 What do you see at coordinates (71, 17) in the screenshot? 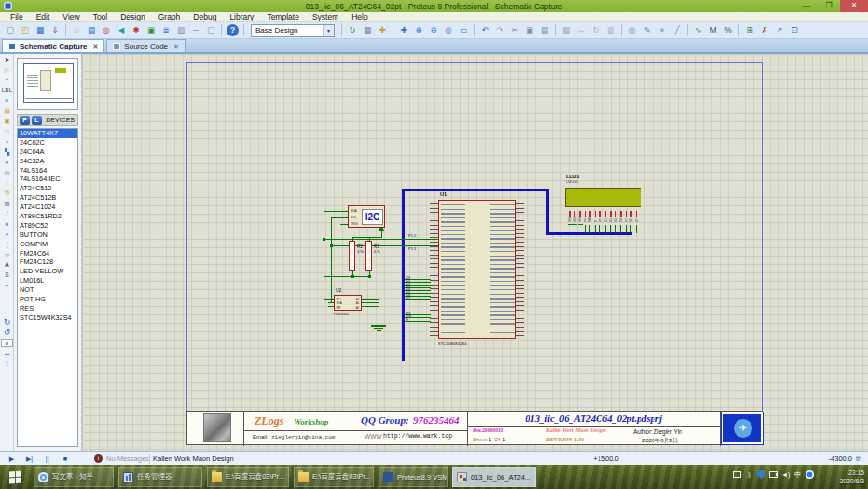
I see `menu-item: View` at bounding box center [71, 17].